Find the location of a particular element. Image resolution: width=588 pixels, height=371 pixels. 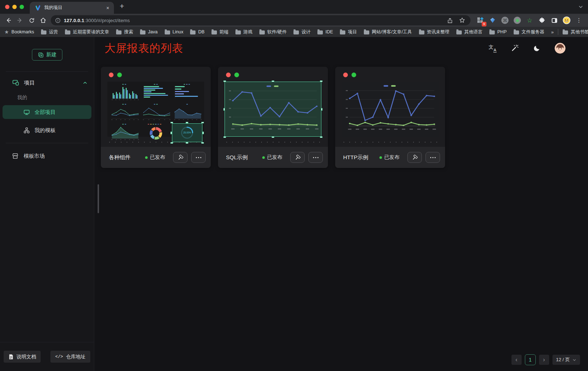

language-toggle-icon: 文A is located at coordinates (493, 48).